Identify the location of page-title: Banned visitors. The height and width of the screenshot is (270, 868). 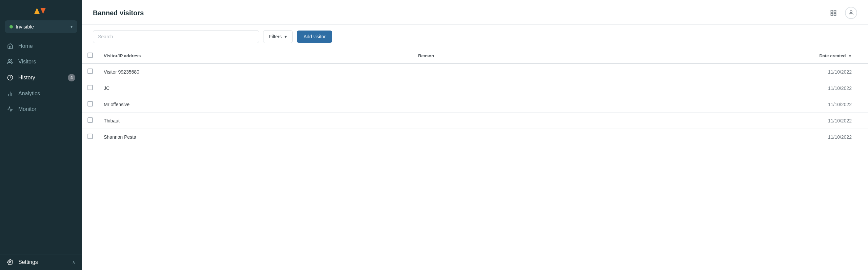
(118, 13).